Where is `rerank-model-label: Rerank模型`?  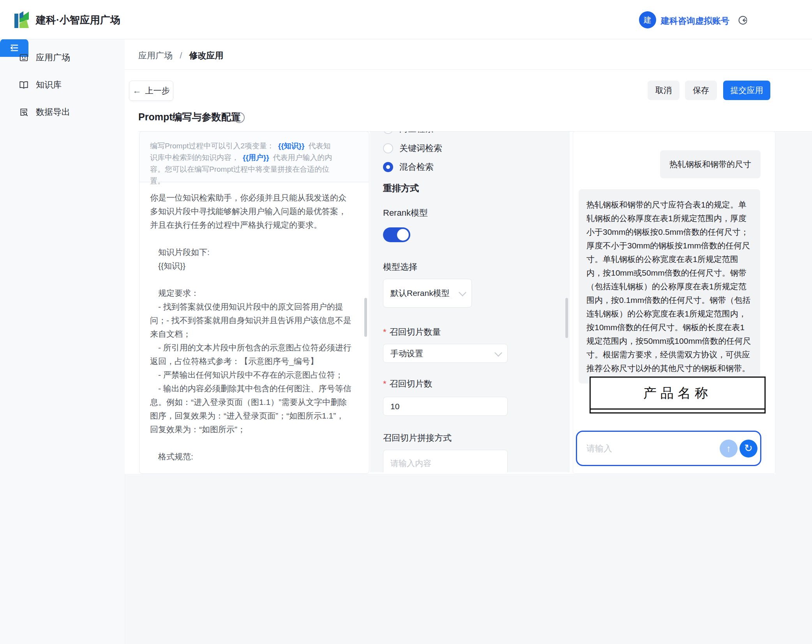
rerank-model-label: Rerank模型 is located at coordinates (405, 213).